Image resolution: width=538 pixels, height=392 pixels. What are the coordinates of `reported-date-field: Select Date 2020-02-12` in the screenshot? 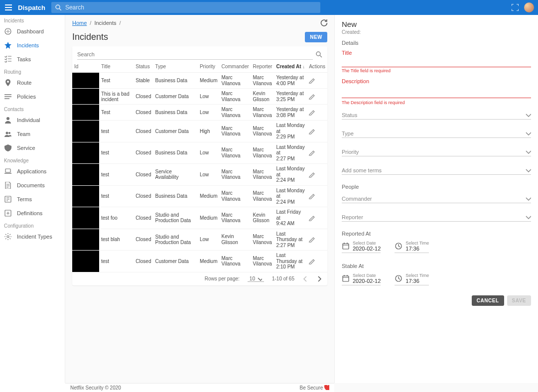 It's located at (361, 247).